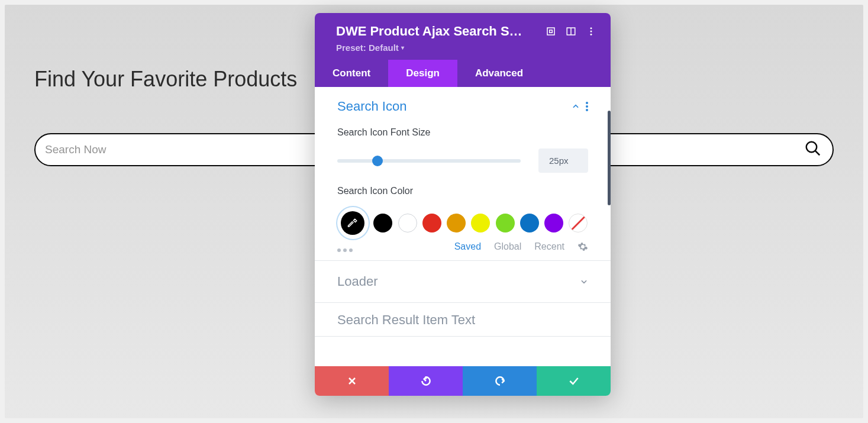 The height and width of the screenshot is (423, 868). What do you see at coordinates (451, 106) in the screenshot?
I see `section-title-search-icon: Search Icon` at bounding box center [451, 106].